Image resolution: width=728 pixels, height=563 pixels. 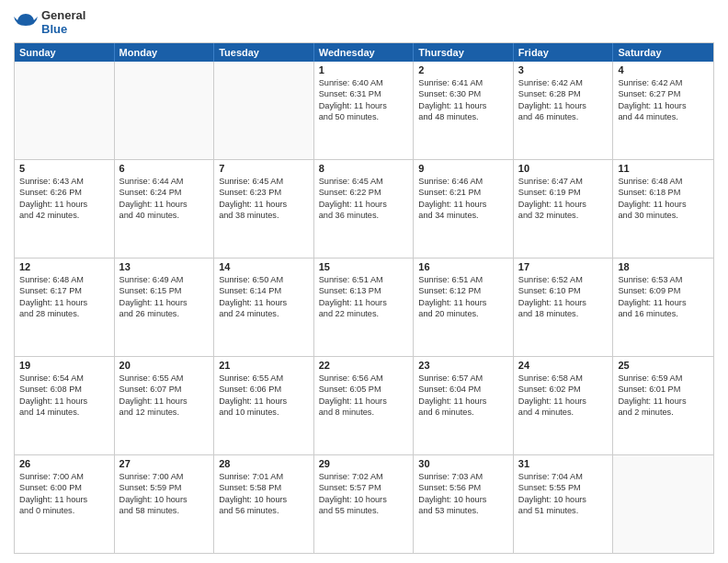 I want to click on calendar-header-tuesday: Tuesday, so click(x=265, y=52).